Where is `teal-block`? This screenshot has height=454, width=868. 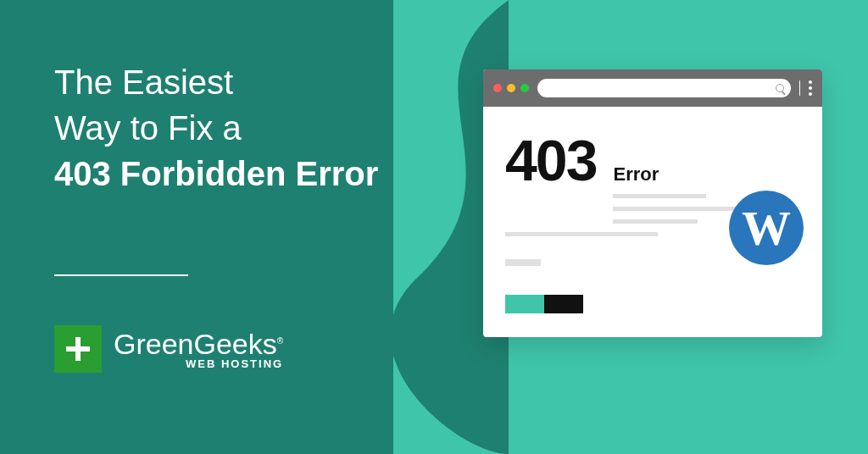
teal-block is located at coordinates (525, 304).